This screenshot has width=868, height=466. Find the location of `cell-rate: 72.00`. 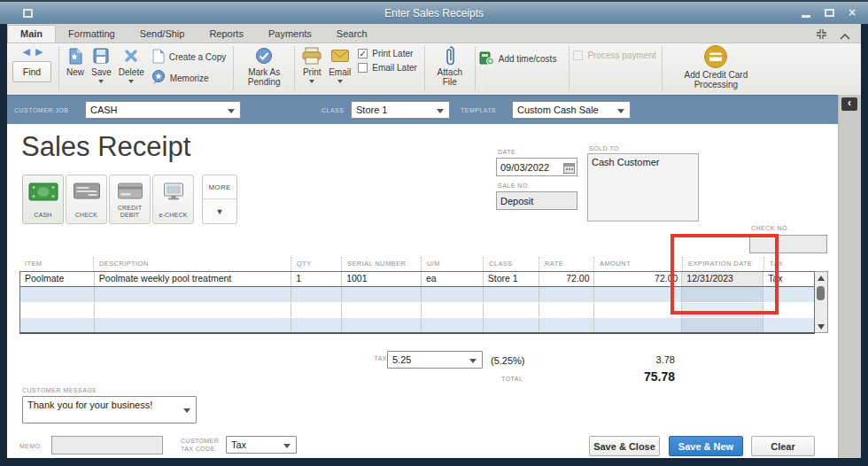

cell-rate: 72.00 is located at coordinates (566, 279).